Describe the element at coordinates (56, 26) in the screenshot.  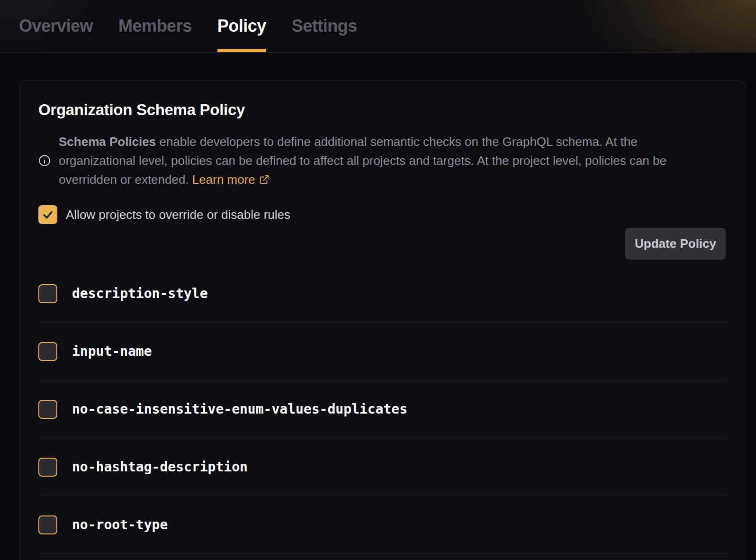
I see `tab-overview: Overview` at that location.